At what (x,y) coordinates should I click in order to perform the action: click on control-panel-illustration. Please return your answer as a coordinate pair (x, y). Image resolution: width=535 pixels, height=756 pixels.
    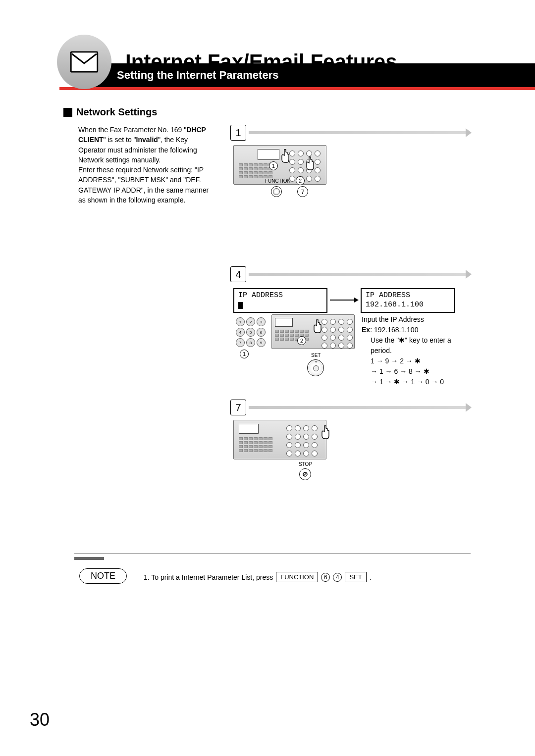
    Looking at the image, I should click on (280, 440).